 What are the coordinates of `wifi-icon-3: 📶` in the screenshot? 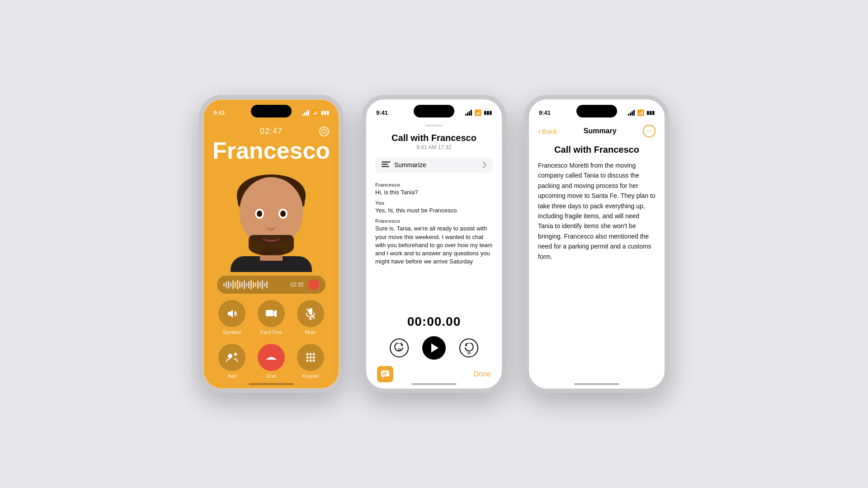 It's located at (641, 113).